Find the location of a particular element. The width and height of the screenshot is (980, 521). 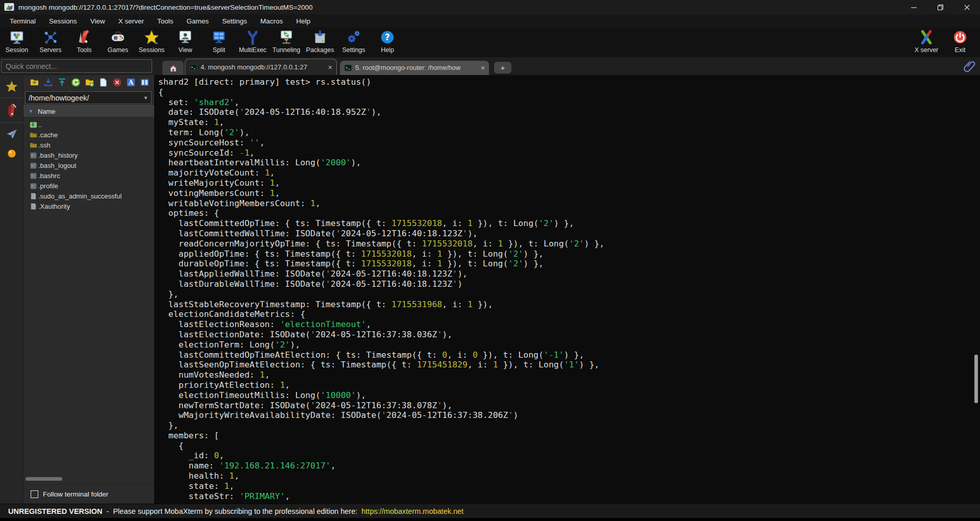

terminal-line: syncSourceId: -1, is located at coordinates (569, 153).